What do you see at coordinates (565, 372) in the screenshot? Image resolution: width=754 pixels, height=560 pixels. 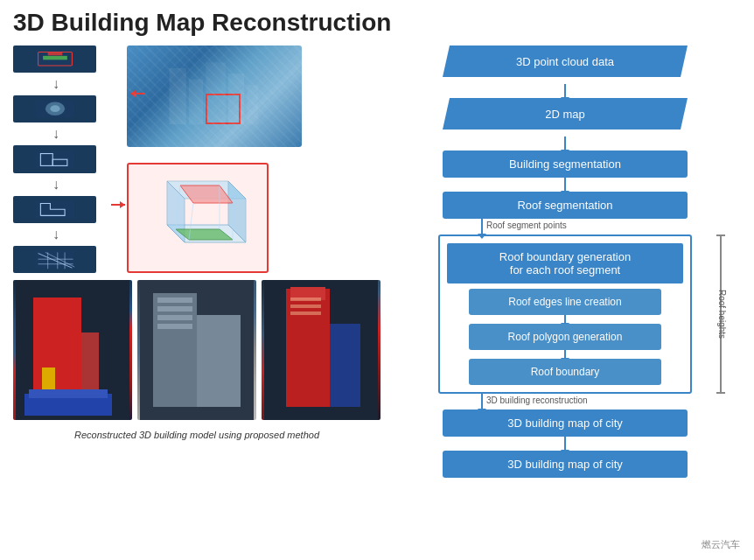 I see `flowbox-roof-polygon: Roof boundary` at bounding box center [565, 372].